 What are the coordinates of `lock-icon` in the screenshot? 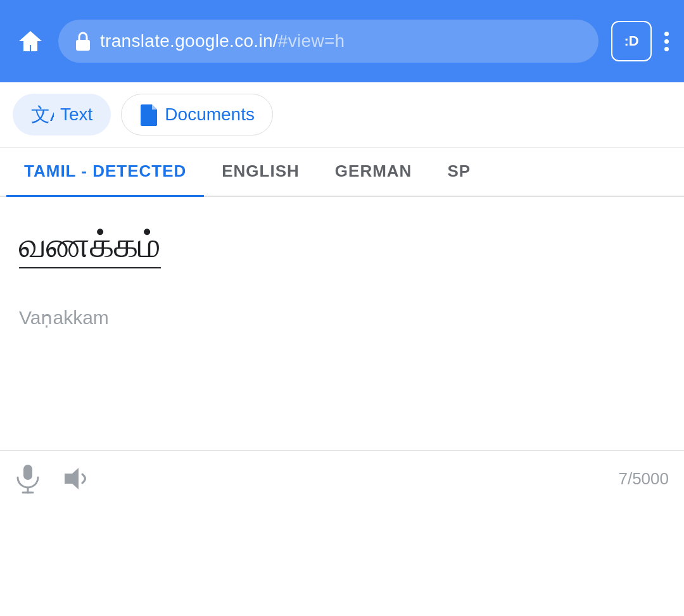 It's located at (83, 41).